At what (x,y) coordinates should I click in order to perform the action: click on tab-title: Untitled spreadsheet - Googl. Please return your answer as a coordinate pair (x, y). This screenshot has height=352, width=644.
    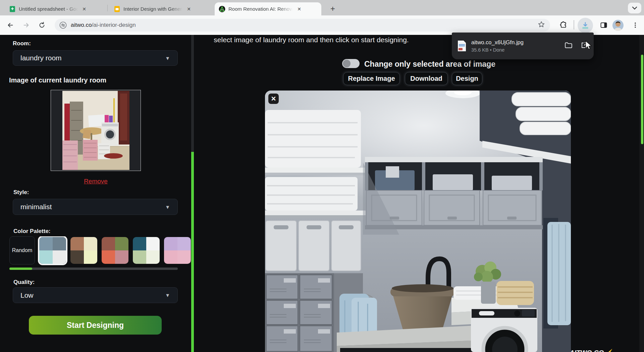
    Looking at the image, I should click on (49, 9).